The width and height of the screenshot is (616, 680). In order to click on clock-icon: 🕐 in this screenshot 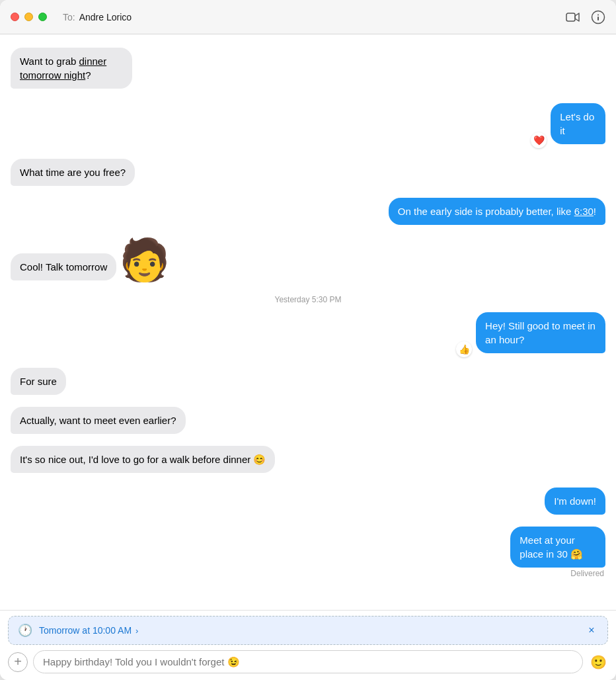, I will do `click(25, 630)`.